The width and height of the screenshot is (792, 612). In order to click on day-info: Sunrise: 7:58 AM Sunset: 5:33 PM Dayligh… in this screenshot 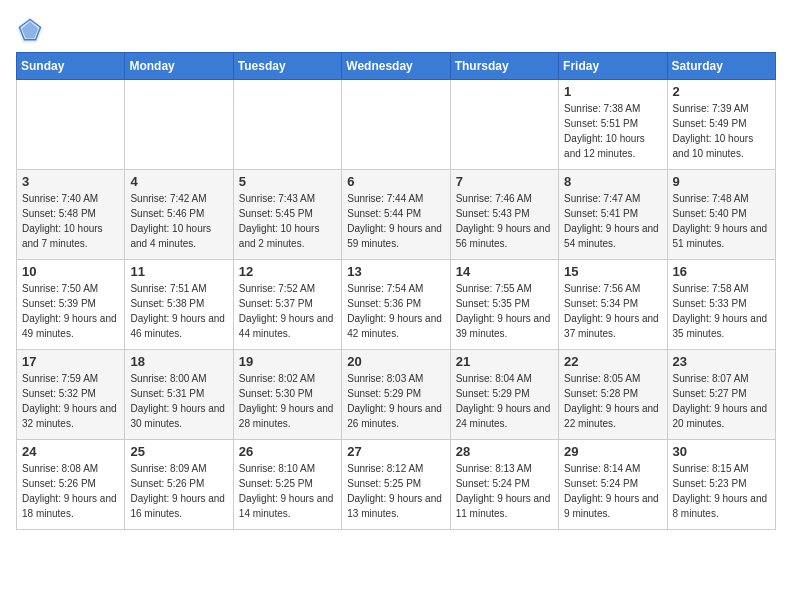, I will do `click(722, 311)`.